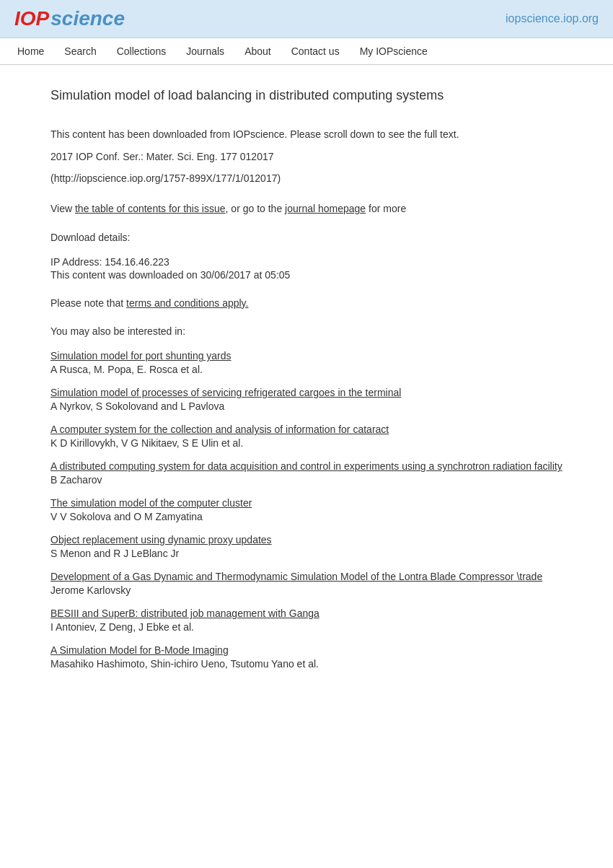 The image size is (613, 868). What do you see at coordinates (306, 393) in the screenshot?
I see `related-item-link: Simulation model of processes of servici…` at bounding box center [306, 393].